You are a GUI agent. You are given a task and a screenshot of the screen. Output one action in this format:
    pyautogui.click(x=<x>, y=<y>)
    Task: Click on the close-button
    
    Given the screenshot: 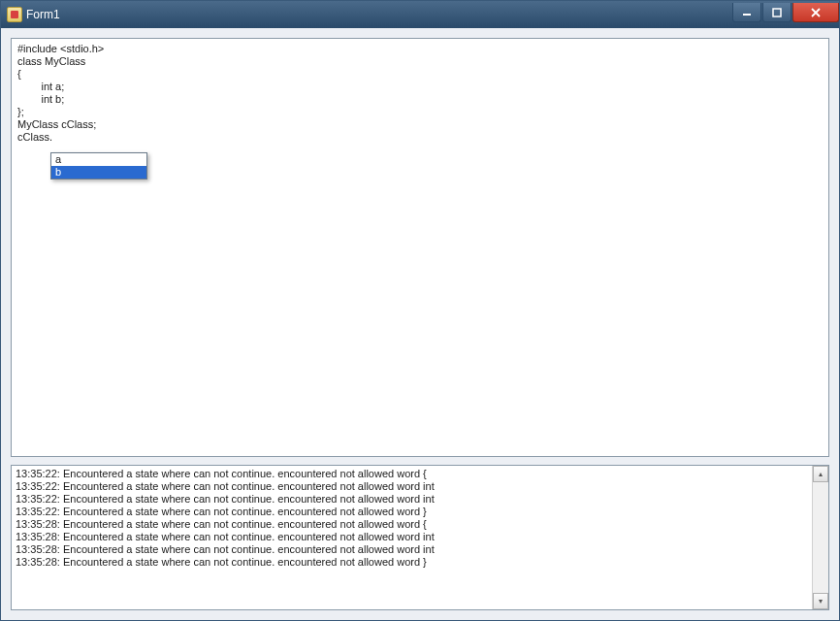 What is the action you would take?
    pyautogui.click(x=816, y=13)
    